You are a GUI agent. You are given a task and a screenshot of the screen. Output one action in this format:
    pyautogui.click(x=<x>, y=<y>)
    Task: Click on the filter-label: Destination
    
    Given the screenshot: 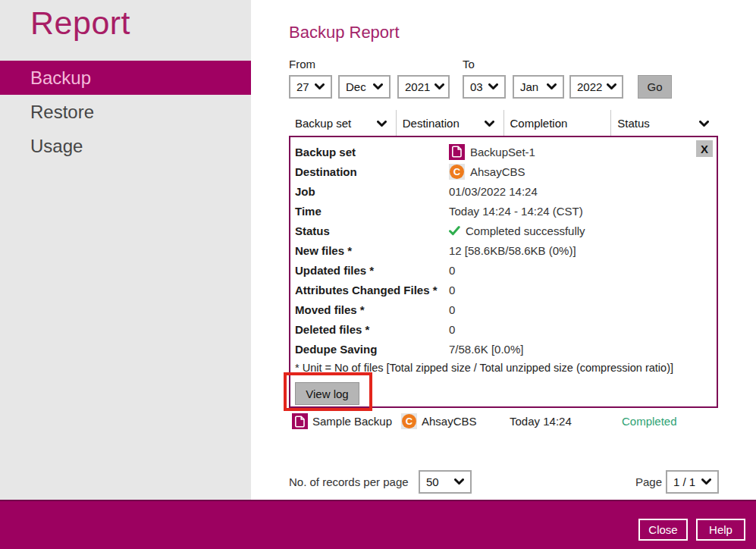 What is the action you would take?
    pyautogui.click(x=431, y=123)
    